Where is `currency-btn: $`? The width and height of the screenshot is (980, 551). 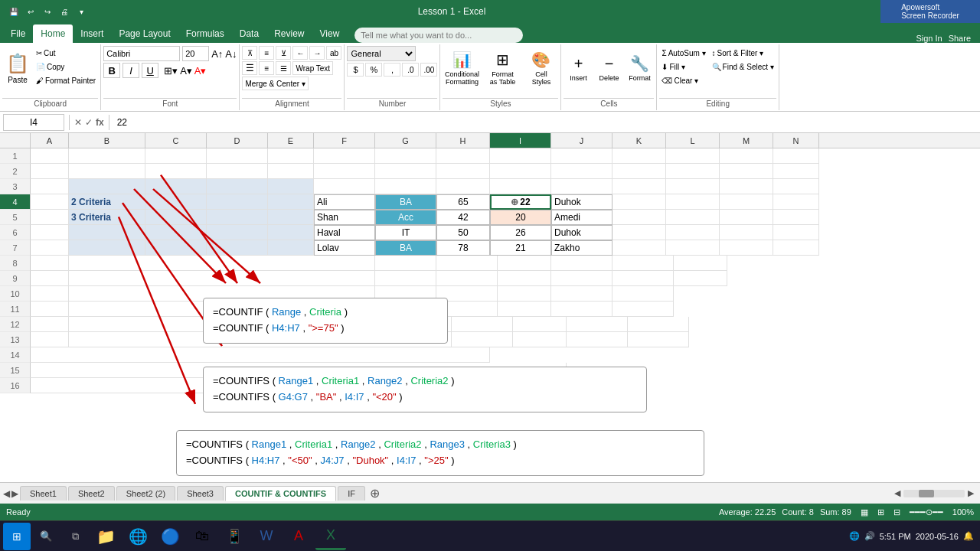 currency-btn: $ is located at coordinates (355, 70).